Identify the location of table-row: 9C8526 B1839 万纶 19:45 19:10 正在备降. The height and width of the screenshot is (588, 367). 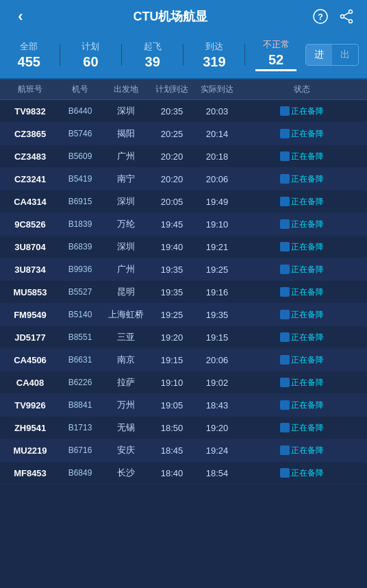
(184, 225).